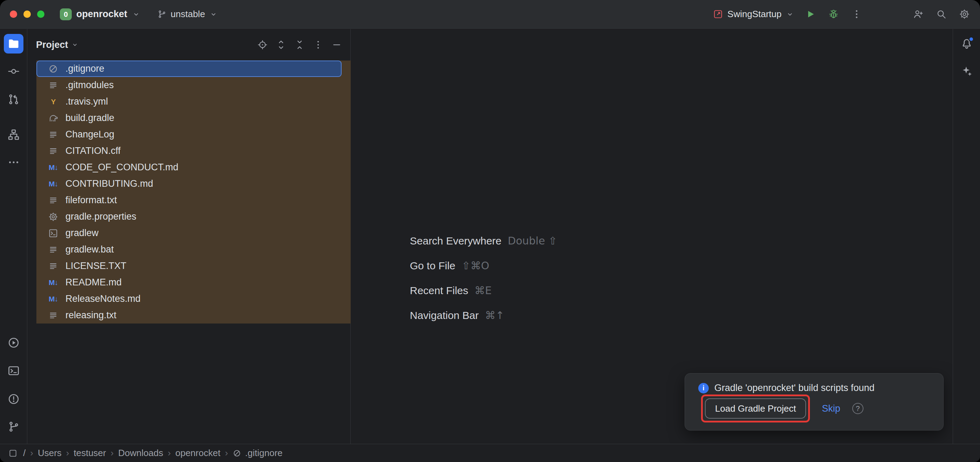  What do you see at coordinates (971, 39) in the screenshot?
I see `notification-dot` at bounding box center [971, 39].